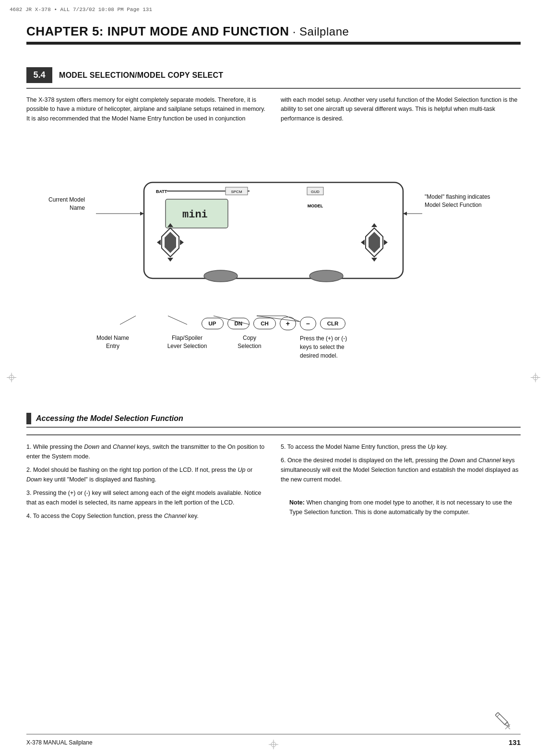 Image resolution: width=547 pixels, height=756 pixels. I want to click on label-current-model: Current ModelName, so click(59, 204).